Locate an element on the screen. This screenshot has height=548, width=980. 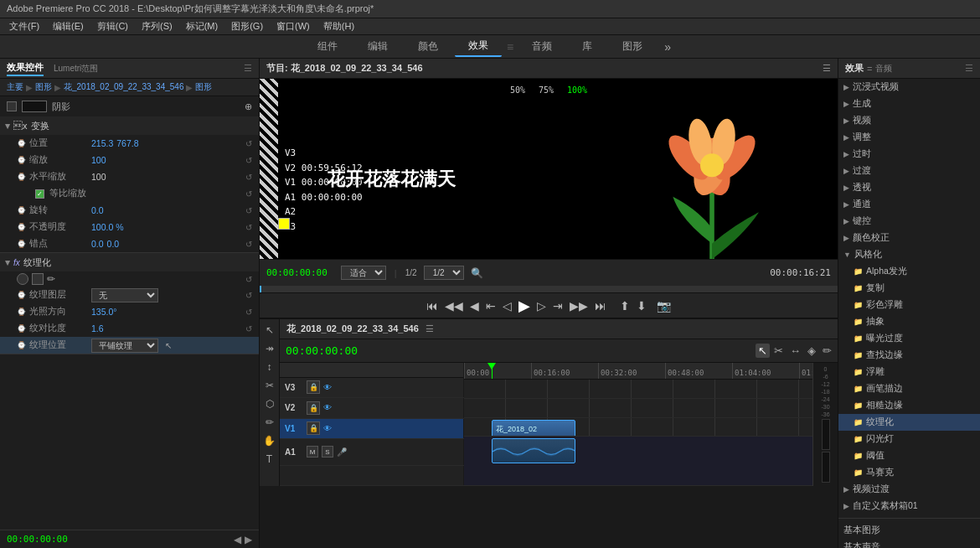
tl-ruler: 00:00 00:16:00 00:32:00 00:48:00 01:04:0… is located at coordinates (638, 371).